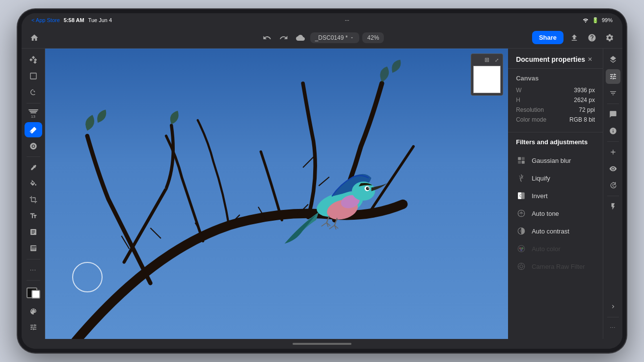 The height and width of the screenshot is (362, 644). What do you see at coordinates (33, 328) in the screenshot?
I see `adjust-tool` at bounding box center [33, 328].